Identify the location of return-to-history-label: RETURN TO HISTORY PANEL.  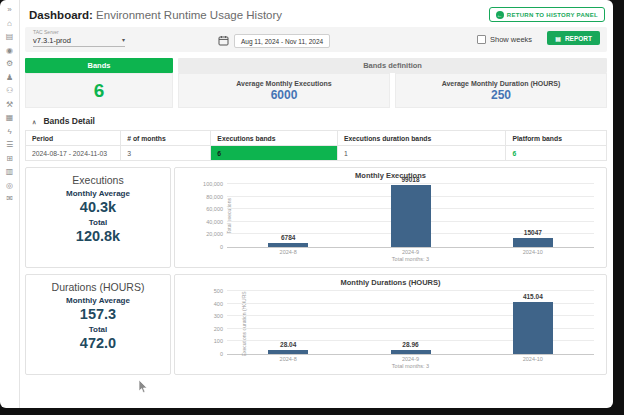
(552, 15).